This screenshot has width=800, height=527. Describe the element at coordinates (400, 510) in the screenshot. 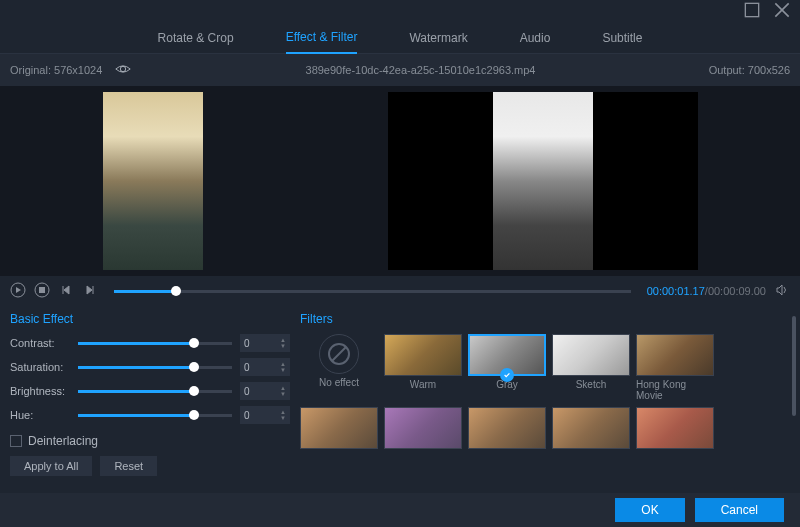

I see `footer: OK Cancel` at that location.